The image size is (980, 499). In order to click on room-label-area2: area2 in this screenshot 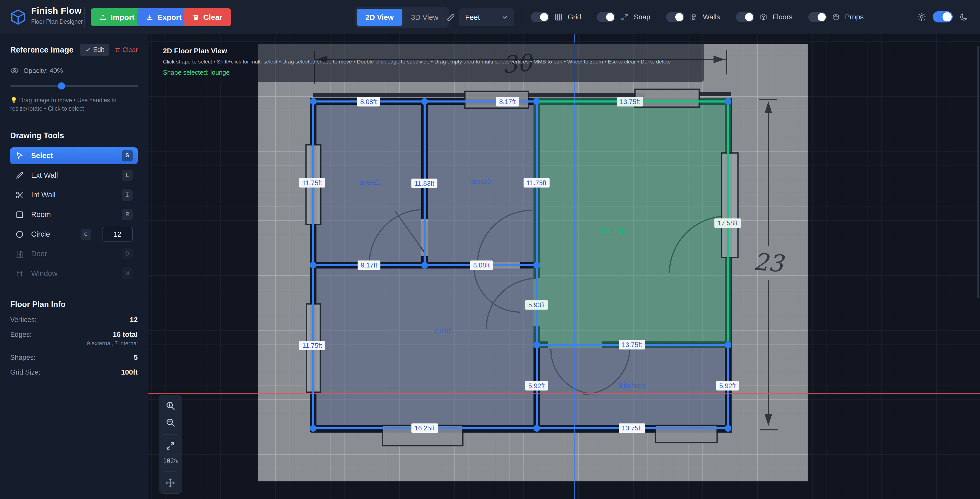, I will do `click(482, 181)`.